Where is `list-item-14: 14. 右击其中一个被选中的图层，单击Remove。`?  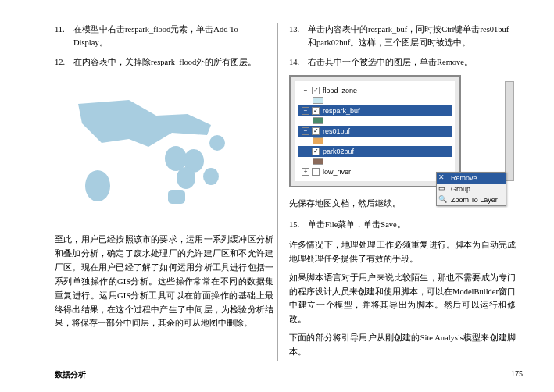
list-item-14: 14. 右击其中一个被选中的图层，单击Remove。 is located at coordinates (402, 62).